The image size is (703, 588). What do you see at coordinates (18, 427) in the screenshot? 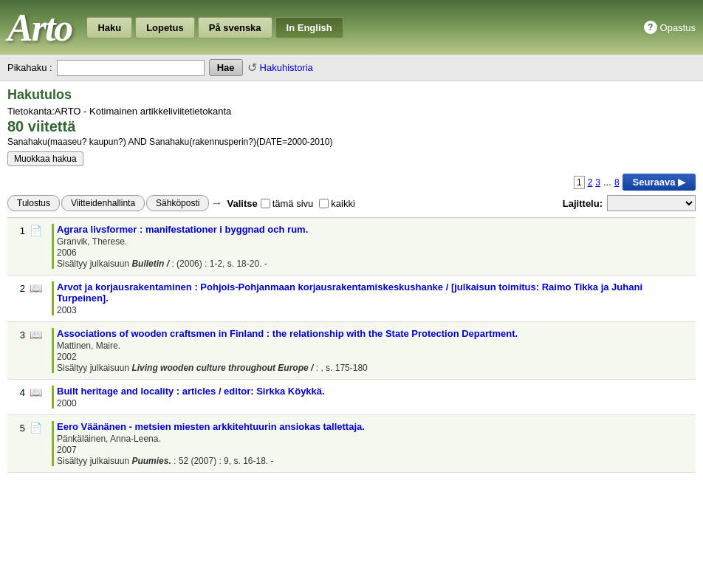
I see `result-number: 5` at bounding box center [18, 427].